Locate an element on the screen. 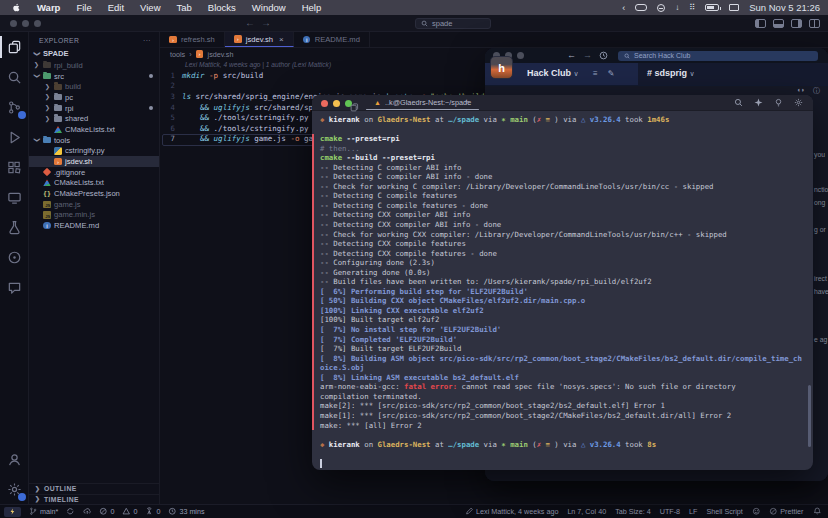 This screenshot has height=518, width=828. tree-item-.gitignore: .gitignore is located at coordinates (94, 172).